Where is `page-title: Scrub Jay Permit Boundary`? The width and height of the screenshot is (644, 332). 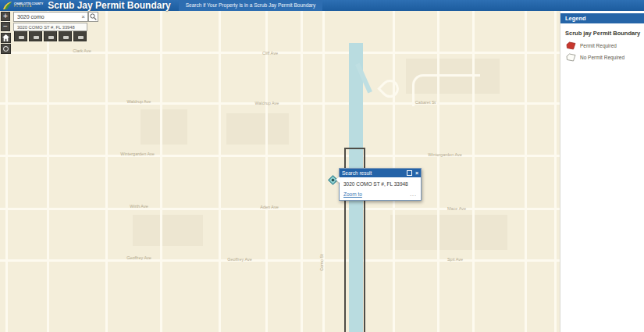 page-title: Scrub Jay Permit Boundary is located at coordinates (109, 5).